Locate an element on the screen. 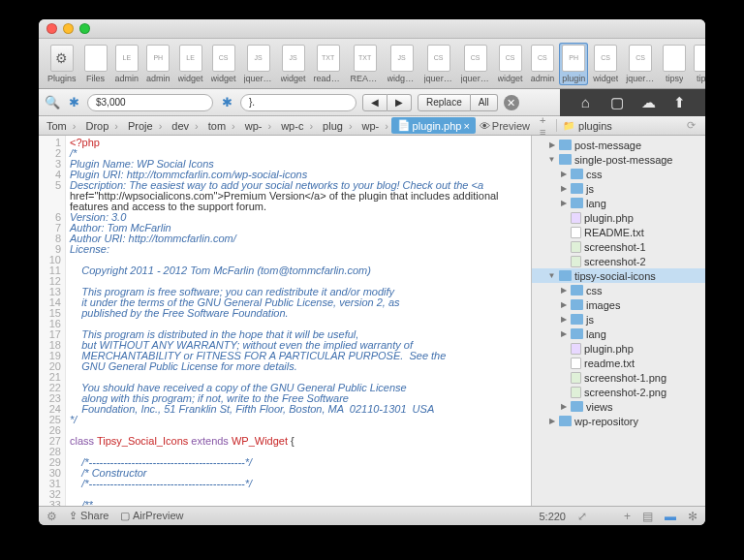 Image resolution: width=744 pixels, height=560 pixels. crumb-Tom: Tom is located at coordinates (62, 126).